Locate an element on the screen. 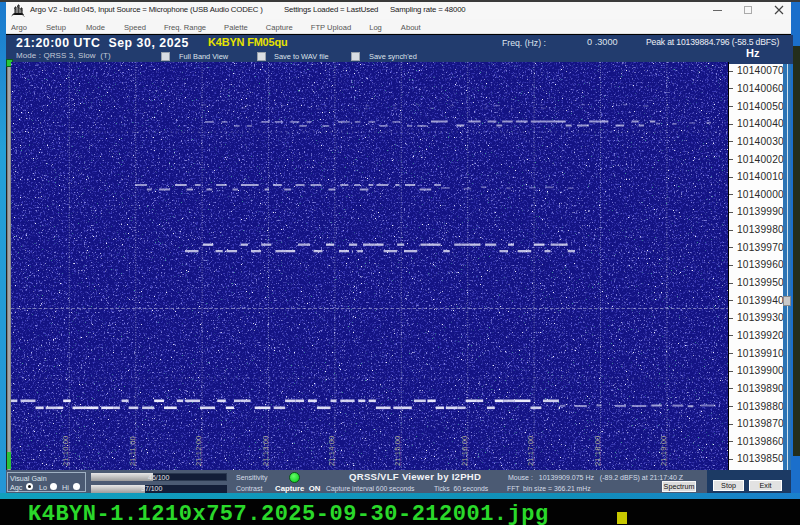 Image resolution: width=800 pixels, height=525 pixels. svg-text: 21:16:00 is located at coordinates (464, 451).